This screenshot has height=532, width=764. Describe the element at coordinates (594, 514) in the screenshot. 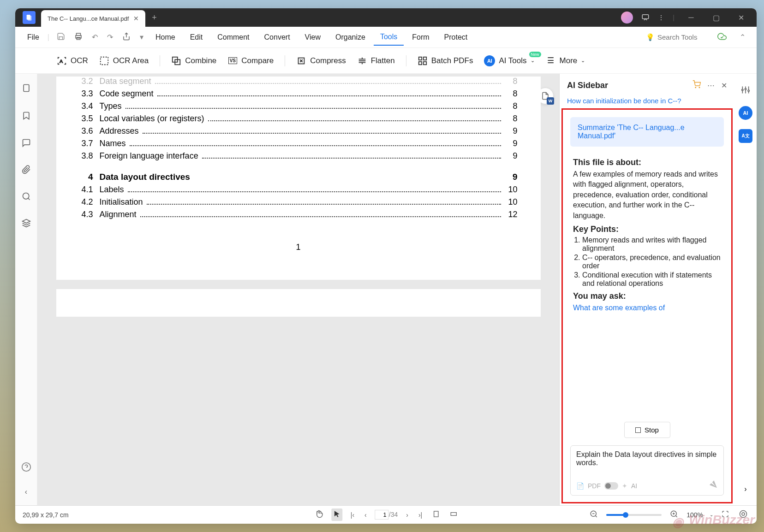

I see `zoom-out-icon` at that location.